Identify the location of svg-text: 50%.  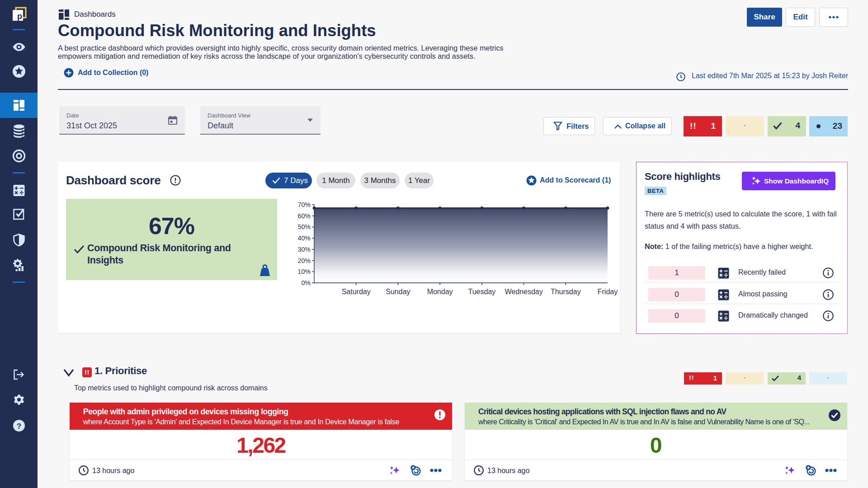
(305, 227).